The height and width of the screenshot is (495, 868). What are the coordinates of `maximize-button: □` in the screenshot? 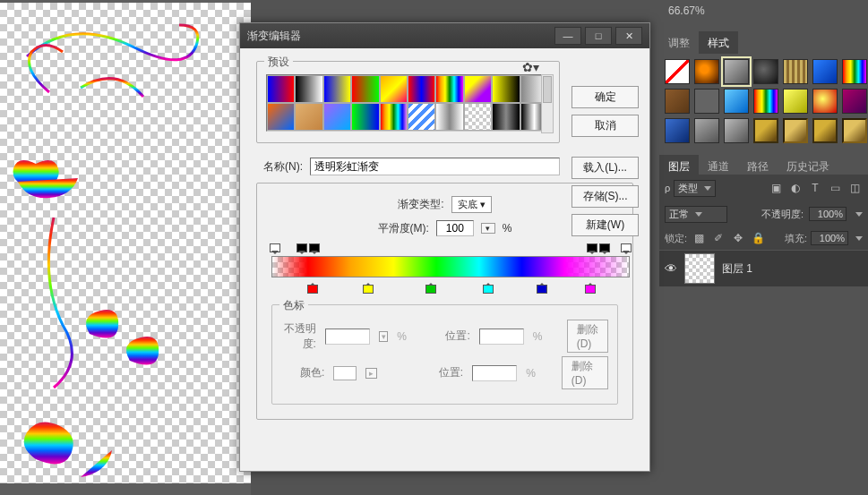 It's located at (598, 36).